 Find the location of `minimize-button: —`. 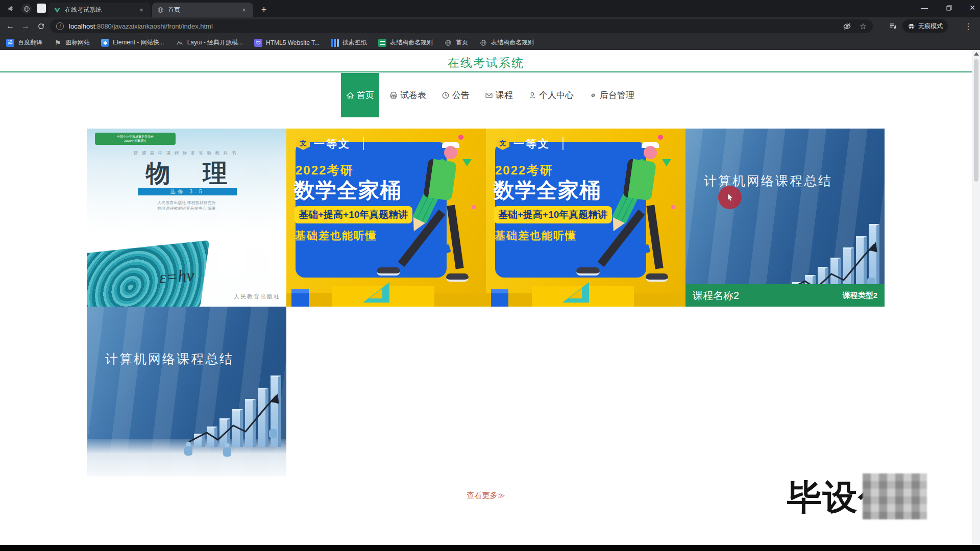

minimize-button: — is located at coordinates (924, 8).